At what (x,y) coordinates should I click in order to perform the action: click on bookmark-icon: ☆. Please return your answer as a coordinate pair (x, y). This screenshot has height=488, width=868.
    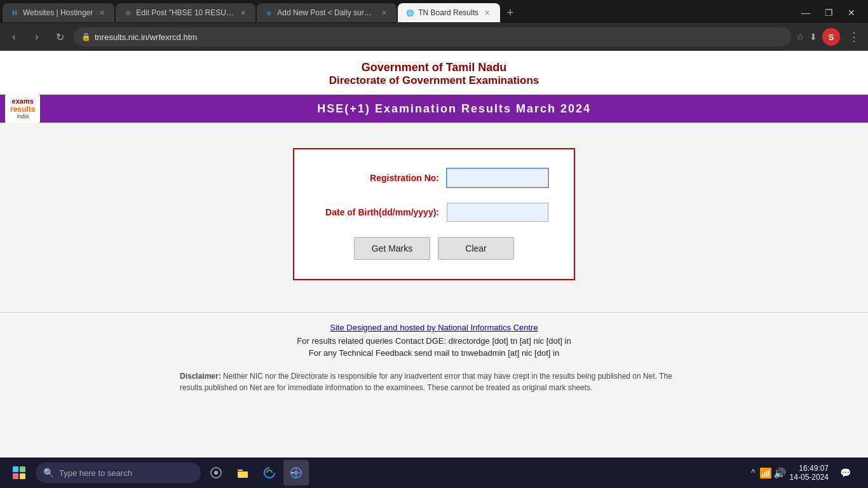
    Looking at the image, I should click on (801, 37).